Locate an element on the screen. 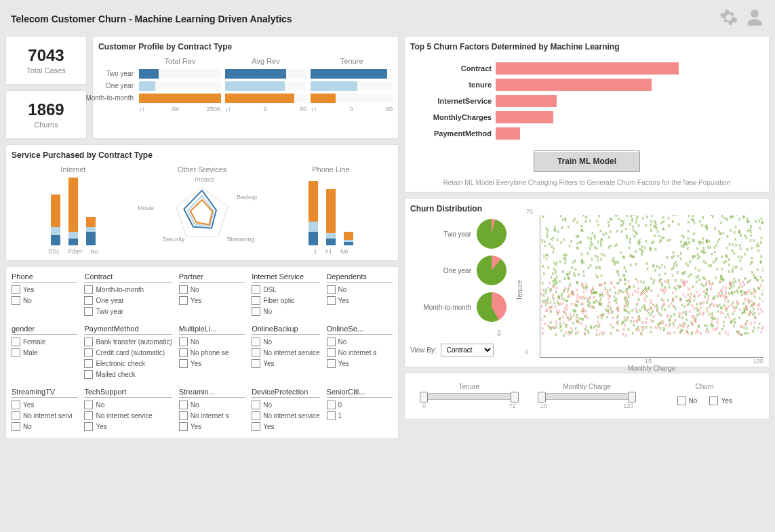 This screenshot has height=532, width=775. filter-option: No phone se is located at coordinates (212, 352).